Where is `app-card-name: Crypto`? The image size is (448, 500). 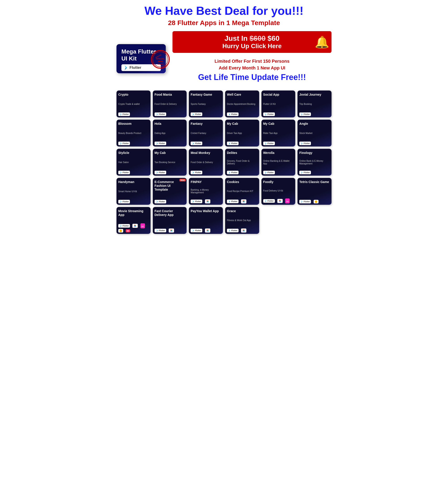
app-card-name: Crypto is located at coordinates (133, 95).